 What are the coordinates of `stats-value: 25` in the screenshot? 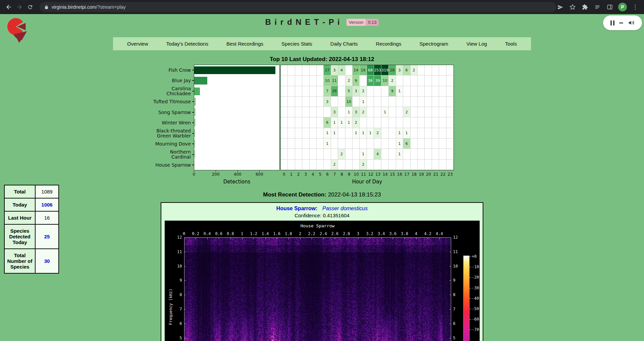 It's located at (47, 237).